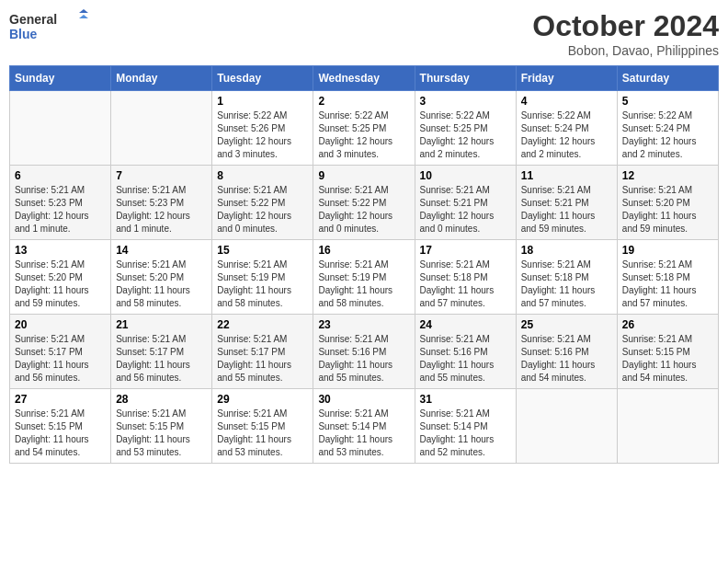 The width and height of the screenshot is (728, 563). I want to click on calendar-cell: 19Sunrise: 5:21 AM Sunset: 5:18 PM Dayli…, so click(667, 278).